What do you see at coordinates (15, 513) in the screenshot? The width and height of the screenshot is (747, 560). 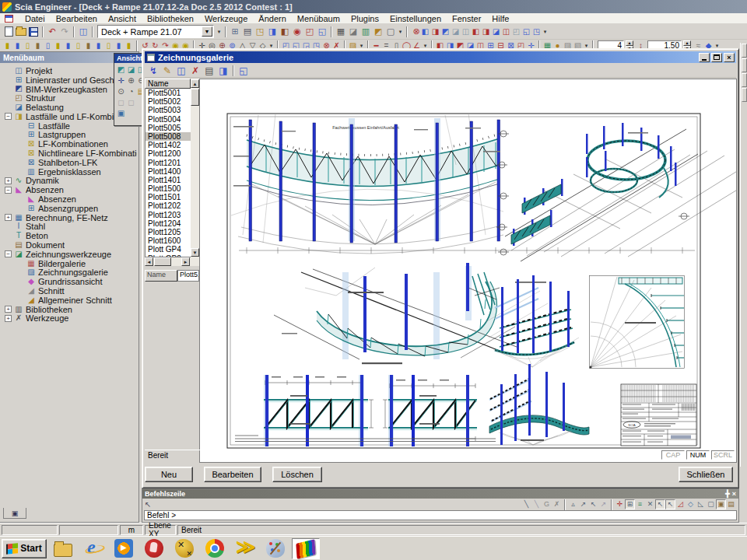 I see `menubaum-dock-tab: ▣` at bounding box center [15, 513].